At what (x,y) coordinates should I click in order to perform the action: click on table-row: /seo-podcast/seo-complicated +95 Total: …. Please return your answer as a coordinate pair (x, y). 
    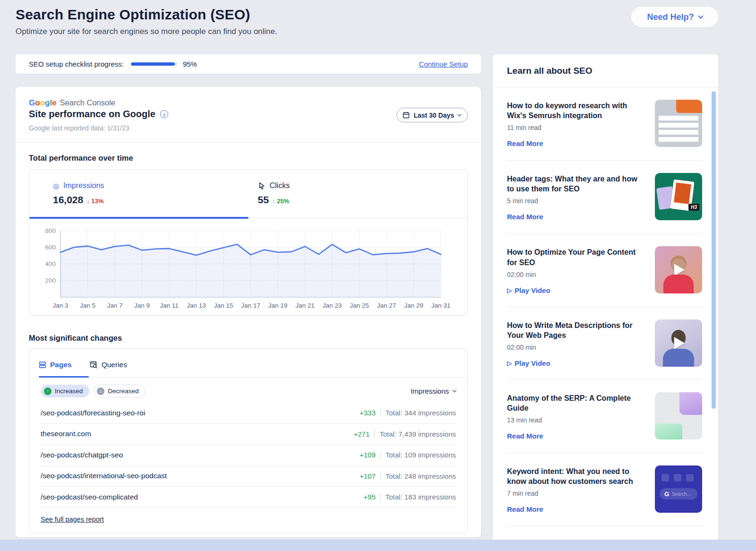
    Looking at the image, I should click on (249, 497).